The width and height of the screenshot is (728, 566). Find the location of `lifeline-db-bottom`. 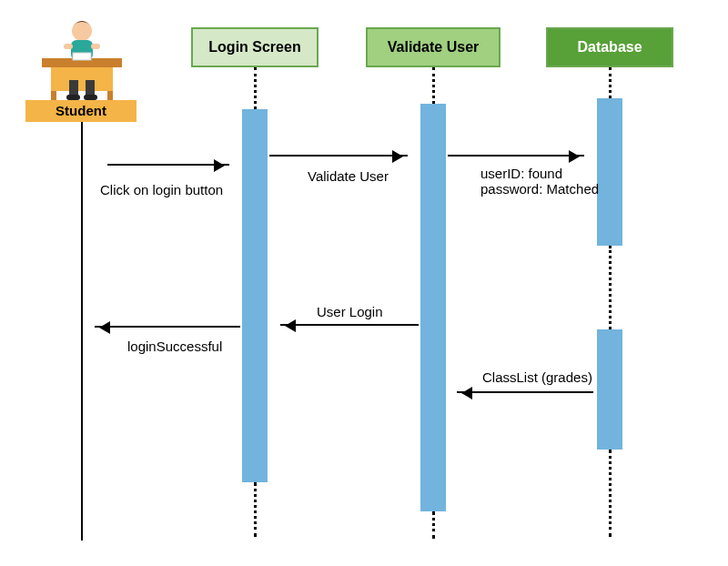

lifeline-db-bottom is located at coordinates (610, 493).